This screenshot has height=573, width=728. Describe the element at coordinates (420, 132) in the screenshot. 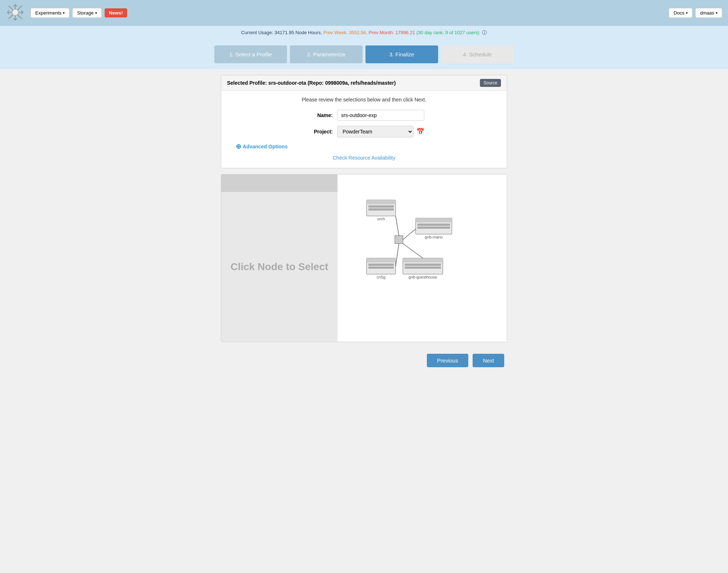

I see `calendar-icon: 📅` at that location.